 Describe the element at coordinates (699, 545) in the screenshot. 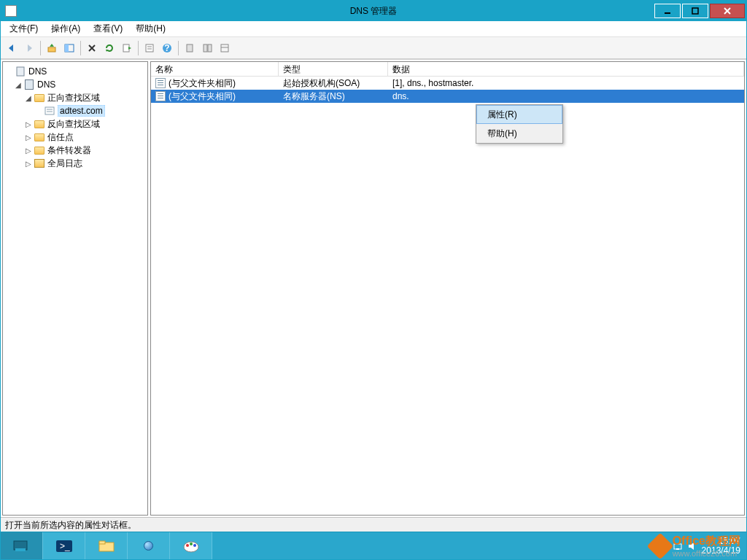

I see `system-tray: 15:07 2013/4/19` at that location.